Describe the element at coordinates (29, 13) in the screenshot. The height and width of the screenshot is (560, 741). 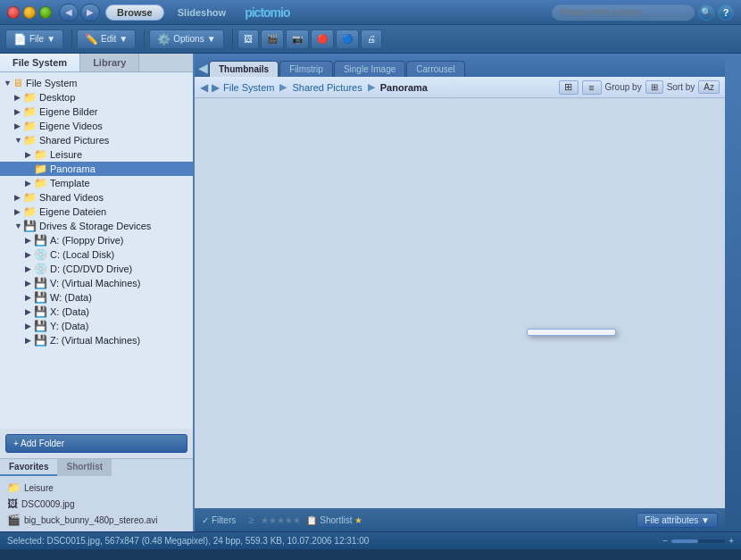
I see `minimize-button` at that location.